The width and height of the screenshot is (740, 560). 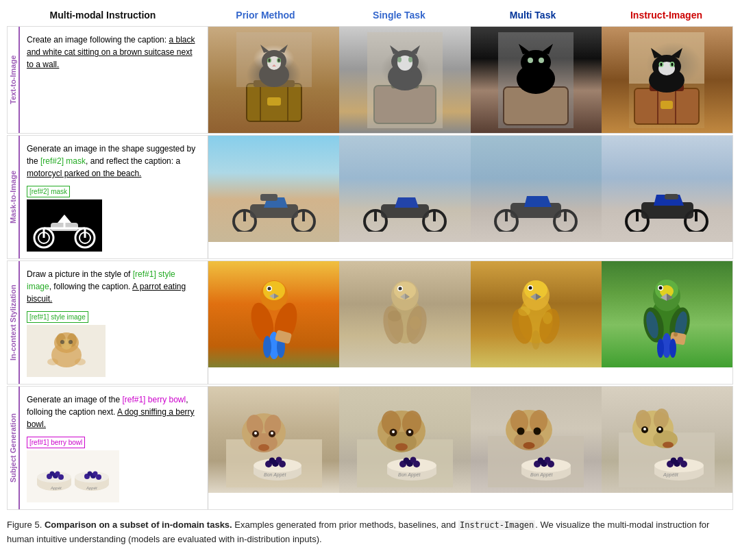 What do you see at coordinates (274, 197) in the screenshot?
I see `row2-image-prior` at bounding box center [274, 197].